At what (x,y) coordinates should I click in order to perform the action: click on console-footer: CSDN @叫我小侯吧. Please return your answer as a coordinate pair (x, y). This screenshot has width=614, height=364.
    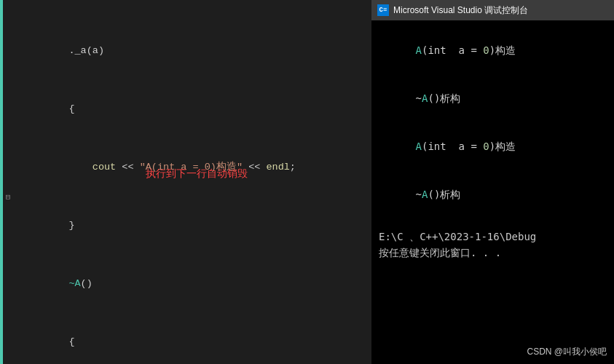
    Looking at the image, I should click on (492, 354).